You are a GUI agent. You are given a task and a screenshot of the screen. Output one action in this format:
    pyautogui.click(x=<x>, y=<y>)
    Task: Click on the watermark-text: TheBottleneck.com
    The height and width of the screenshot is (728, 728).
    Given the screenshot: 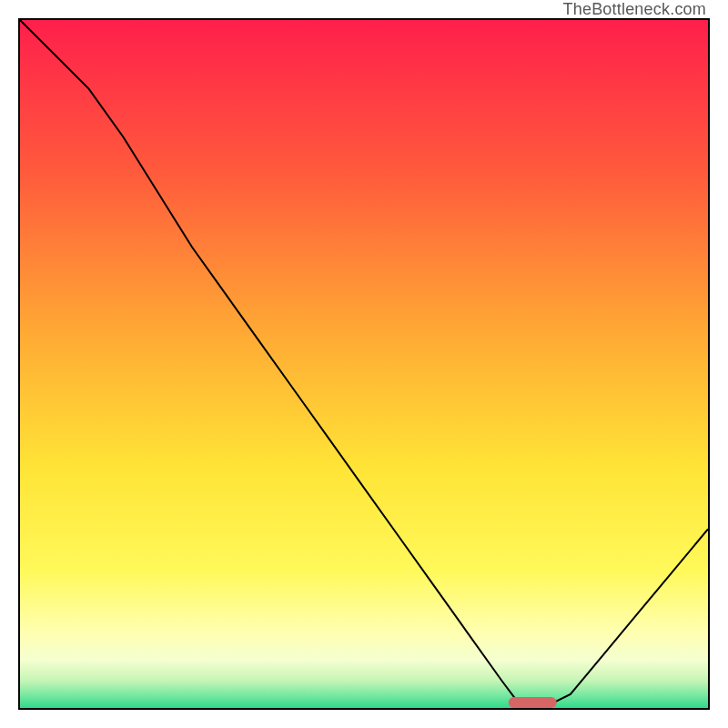 What is the action you would take?
    pyautogui.click(x=635, y=9)
    